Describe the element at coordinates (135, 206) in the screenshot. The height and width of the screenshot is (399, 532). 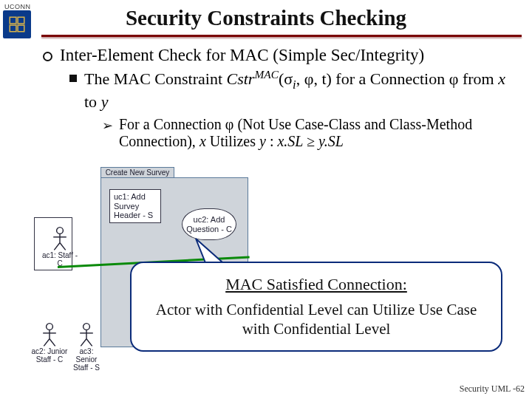
I see `usecase-uc1: uc1: Add Survey Header - S` at that location.